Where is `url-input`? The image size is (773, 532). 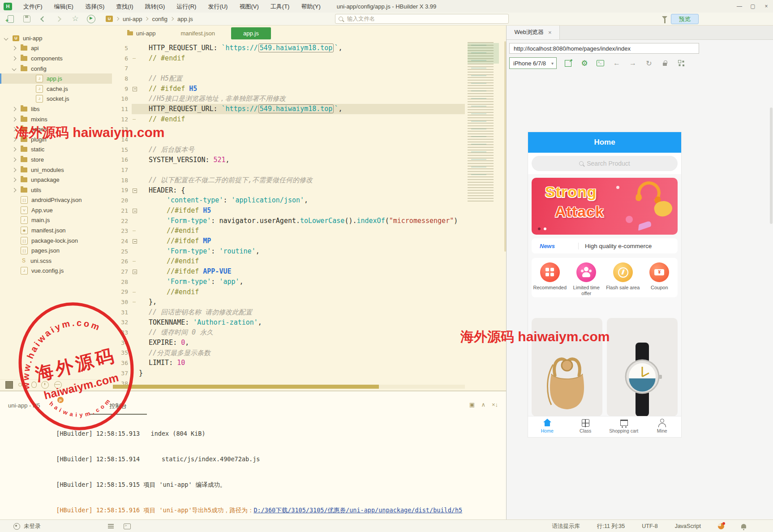
url-input is located at coordinates (604, 48).